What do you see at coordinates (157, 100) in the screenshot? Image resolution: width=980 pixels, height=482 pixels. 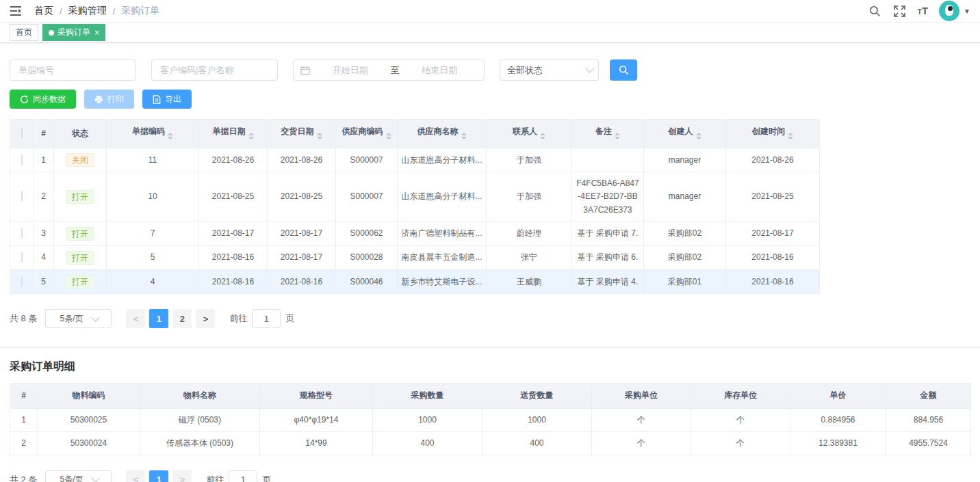 I see `document-icon` at bounding box center [157, 100].